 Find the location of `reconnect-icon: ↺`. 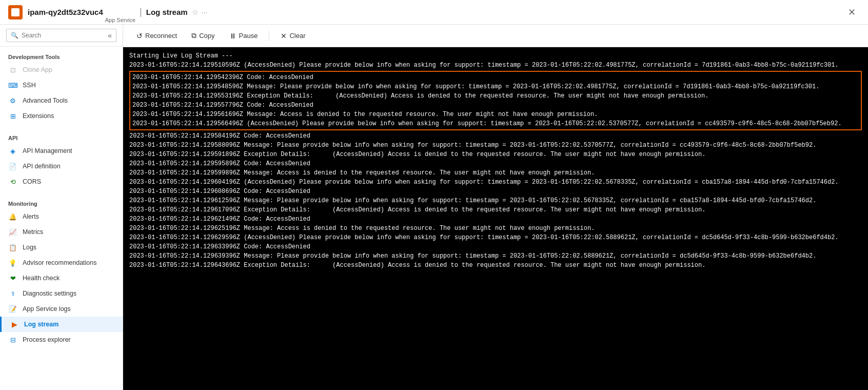

reconnect-icon: ↺ is located at coordinates (140, 36).